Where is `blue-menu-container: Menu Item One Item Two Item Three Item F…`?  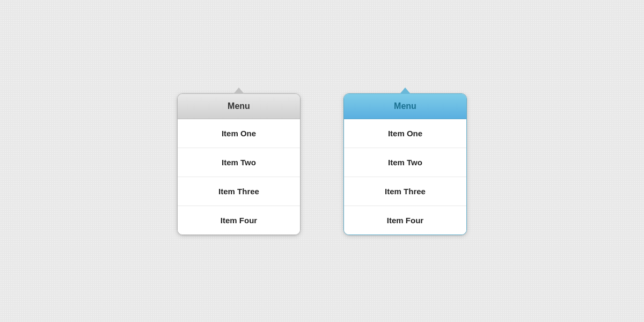
blue-menu-container: Menu Item One Item Two Item Three Item F… is located at coordinates (405, 161).